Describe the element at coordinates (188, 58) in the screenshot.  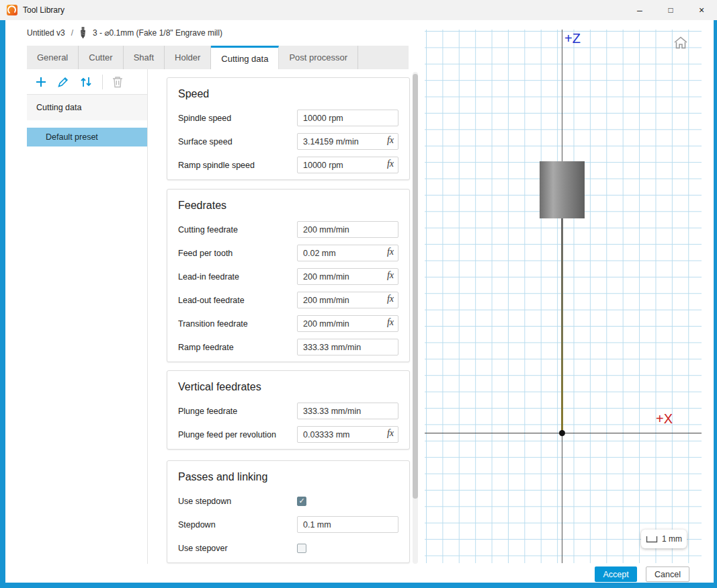
I see `tab-holder: Holder` at that location.